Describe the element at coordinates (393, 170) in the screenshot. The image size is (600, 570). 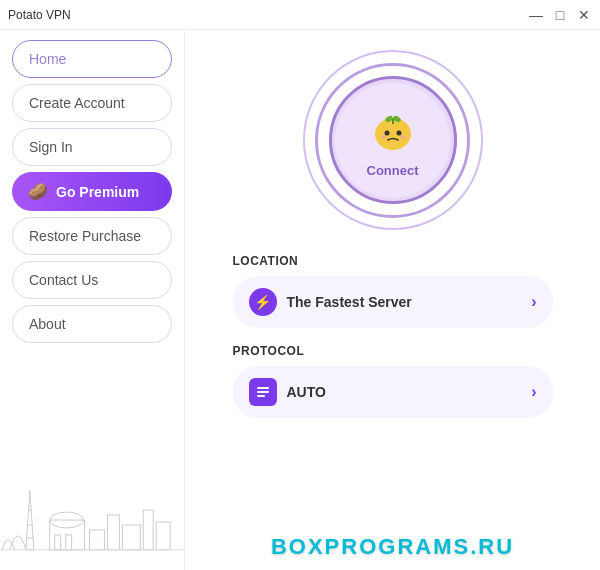
I see `connect-label: Connect` at that location.